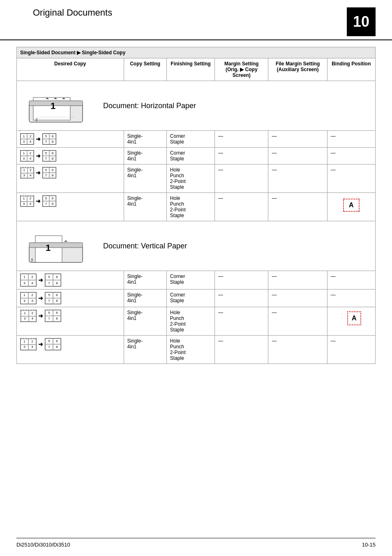 This screenshot has height=556, width=392. I want to click on page-title: Original Documents, so click(72, 13).